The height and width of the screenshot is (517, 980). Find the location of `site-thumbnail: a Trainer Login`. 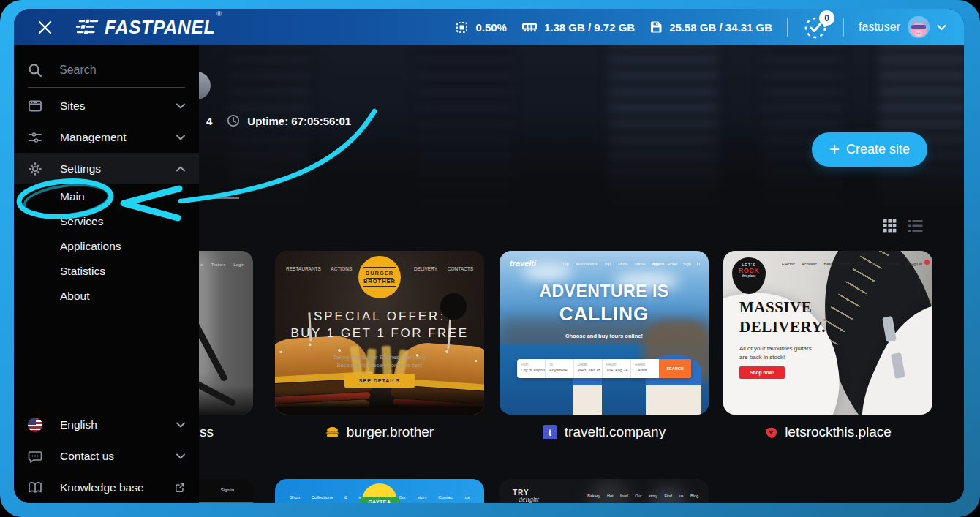

site-thumbnail: a Trainer Login is located at coordinates (226, 333).